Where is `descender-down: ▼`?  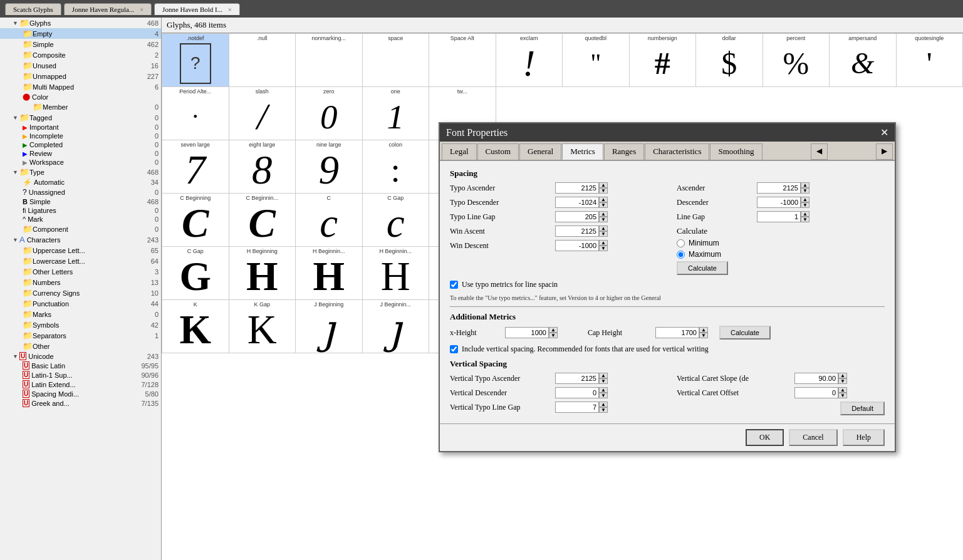 descender-down: ▼ is located at coordinates (805, 205).